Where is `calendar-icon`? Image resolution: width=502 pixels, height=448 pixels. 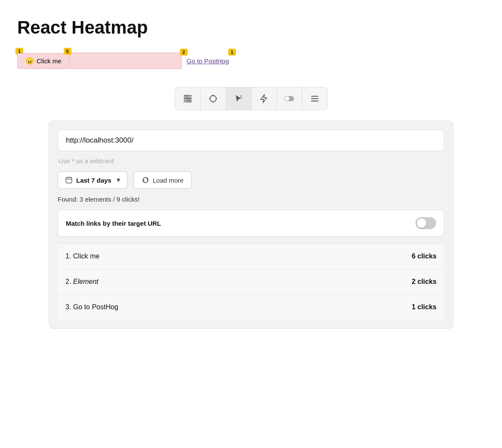
calendar-icon is located at coordinates (69, 180).